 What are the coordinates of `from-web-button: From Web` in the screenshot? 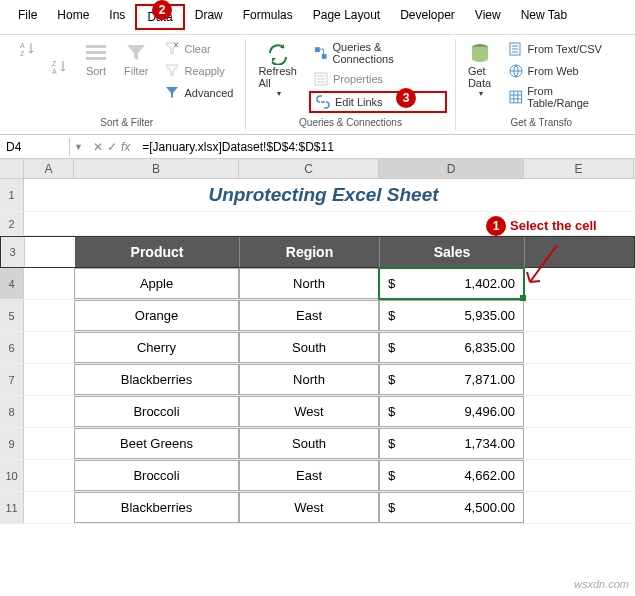 It's located at (562, 71).